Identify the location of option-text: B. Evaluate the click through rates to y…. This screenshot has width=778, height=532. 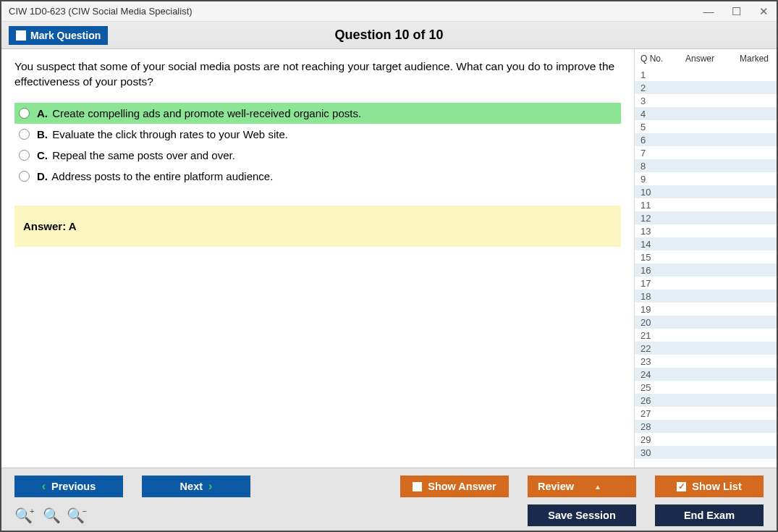
(162, 135).